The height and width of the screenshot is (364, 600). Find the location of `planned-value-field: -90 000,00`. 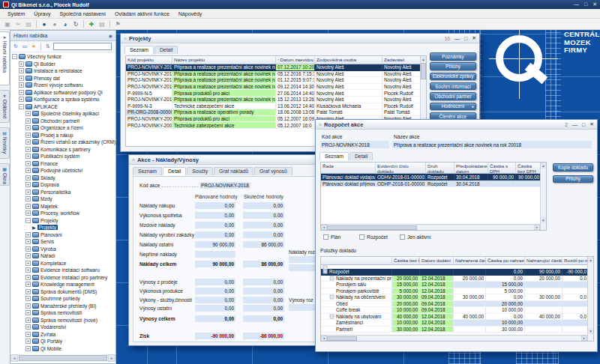

planned-value-field: -90 000,00 is located at coordinates (215, 336).